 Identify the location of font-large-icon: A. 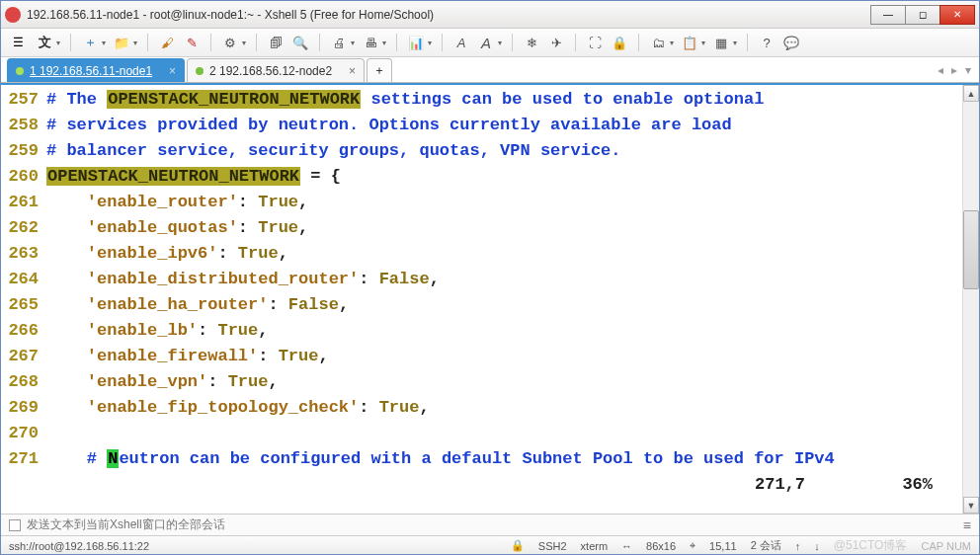
(486, 42).